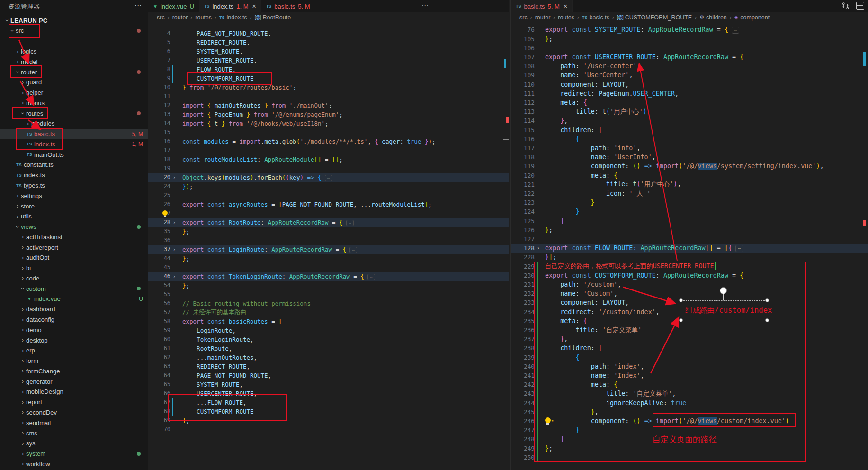  What do you see at coordinates (689, 357) in the screenshot?
I see `code-line-239: 239 {` at bounding box center [689, 357].